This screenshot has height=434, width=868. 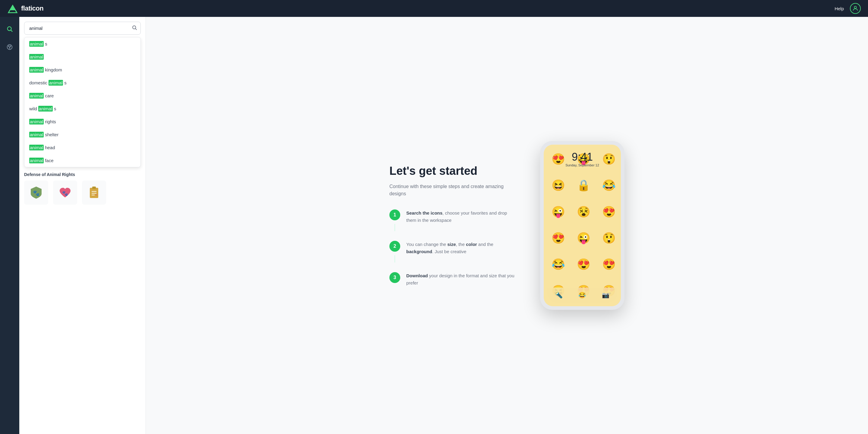 What do you see at coordinates (82, 57) in the screenshot?
I see `dropdown-item-animal: animal` at bounding box center [82, 57].